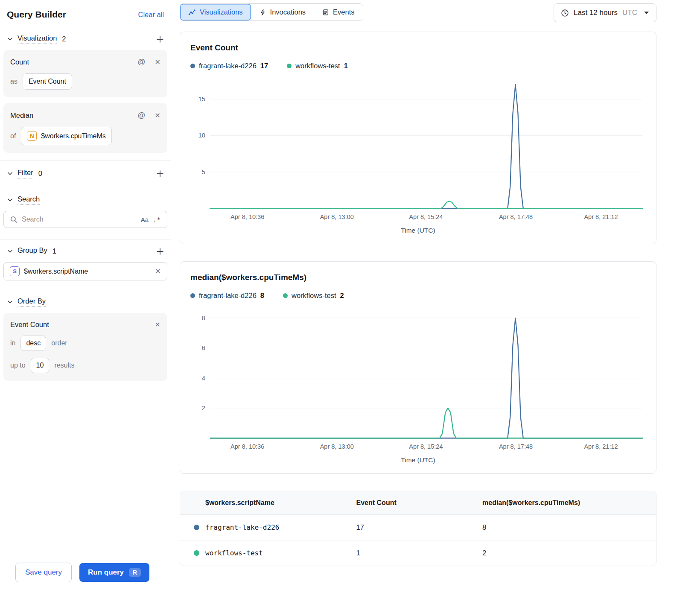  Describe the element at coordinates (204, 172) in the screenshot. I see `svg-text: 5` at that location.